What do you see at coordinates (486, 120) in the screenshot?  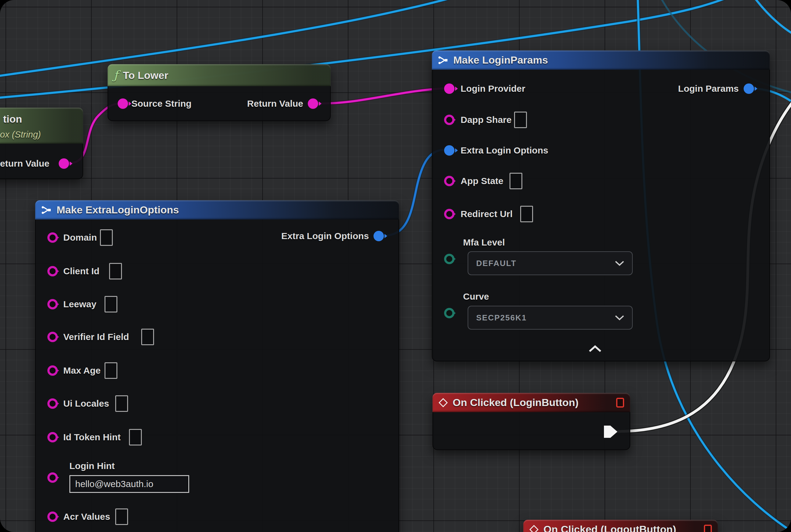 I see `pin-label-dapp-share: Dapp Share` at bounding box center [486, 120].